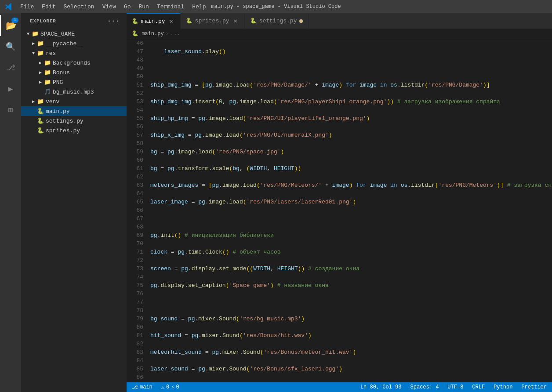  Describe the element at coordinates (351, 236) in the screenshot. I see `code-line-57: pg.init() # инициализация библиотеки` at that location.